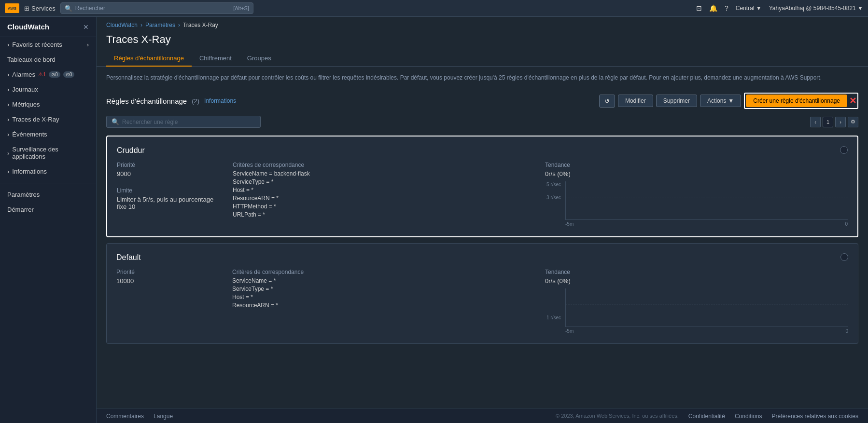 The height and width of the screenshot is (423, 868). What do you see at coordinates (384, 182) in the screenshot?
I see `criteria-item: ServiceType = *` at bounding box center [384, 182].